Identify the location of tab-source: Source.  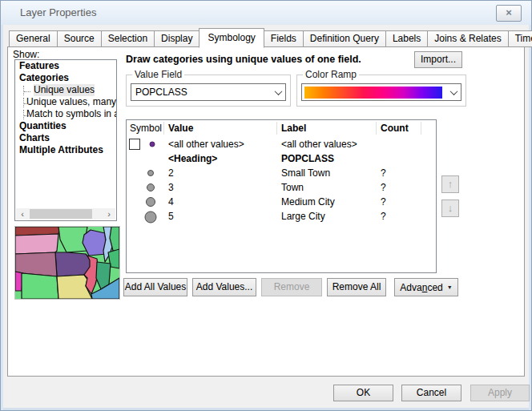
(79, 38).